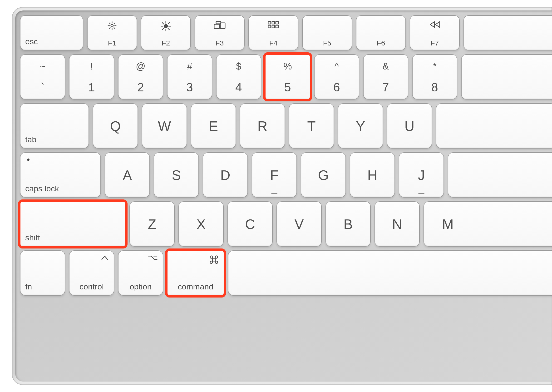 The height and width of the screenshot is (392, 552). What do you see at coordinates (115, 126) in the screenshot?
I see `key-q: Q` at bounding box center [115, 126].